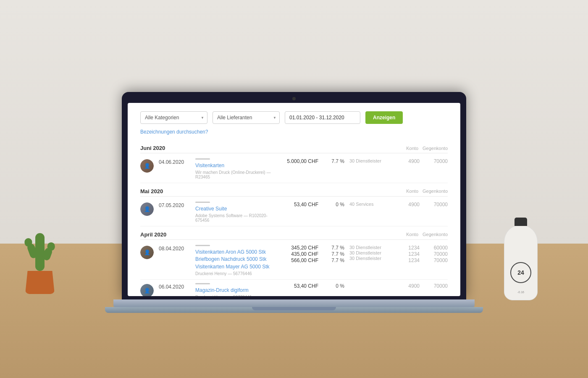  What do you see at coordinates (384, 118) in the screenshot?
I see `anzeigen-button: Anzeigen` at bounding box center [384, 118].